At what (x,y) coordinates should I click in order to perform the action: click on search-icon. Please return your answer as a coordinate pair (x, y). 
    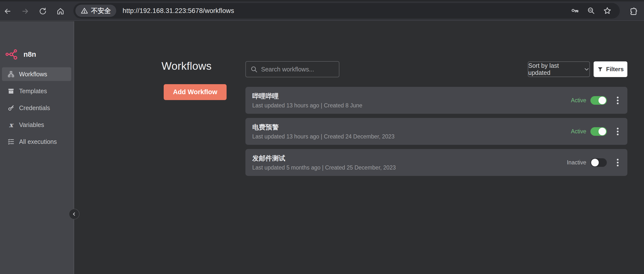
    Looking at the image, I should click on (254, 69).